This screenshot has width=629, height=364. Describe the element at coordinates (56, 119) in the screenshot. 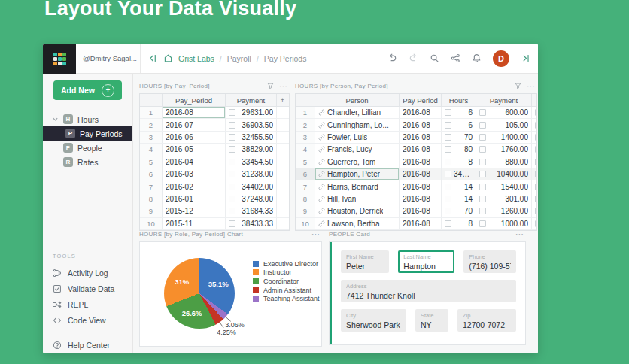

I see `chevron-down-icon` at that location.